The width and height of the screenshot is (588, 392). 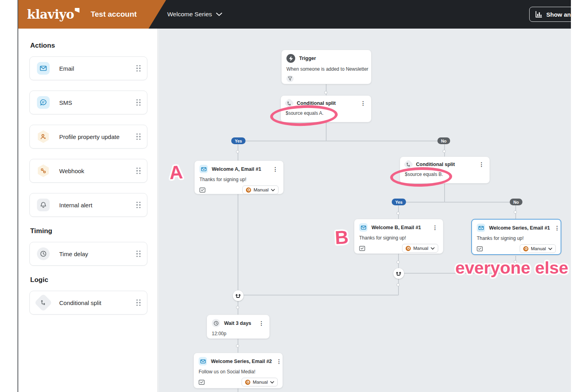 What do you see at coordinates (444, 141) in the screenshot?
I see `no-badge: No` at bounding box center [444, 141].